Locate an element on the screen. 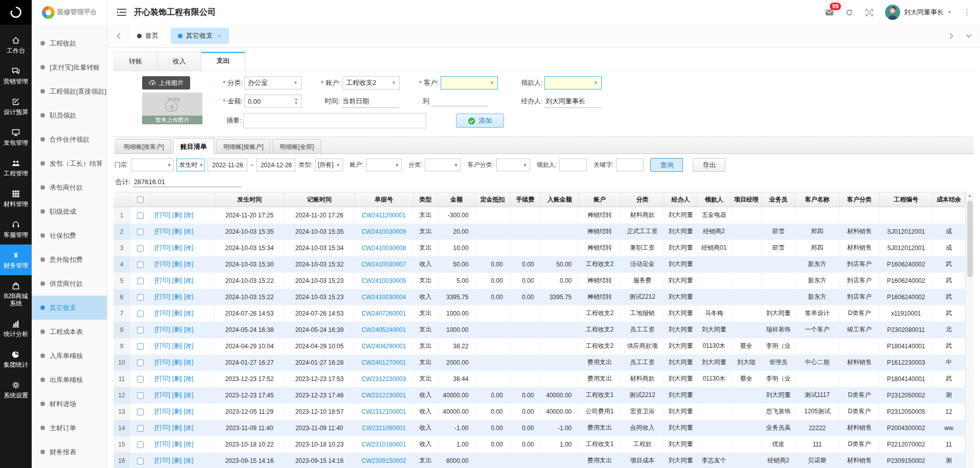  search-button: 查询 is located at coordinates (667, 165).